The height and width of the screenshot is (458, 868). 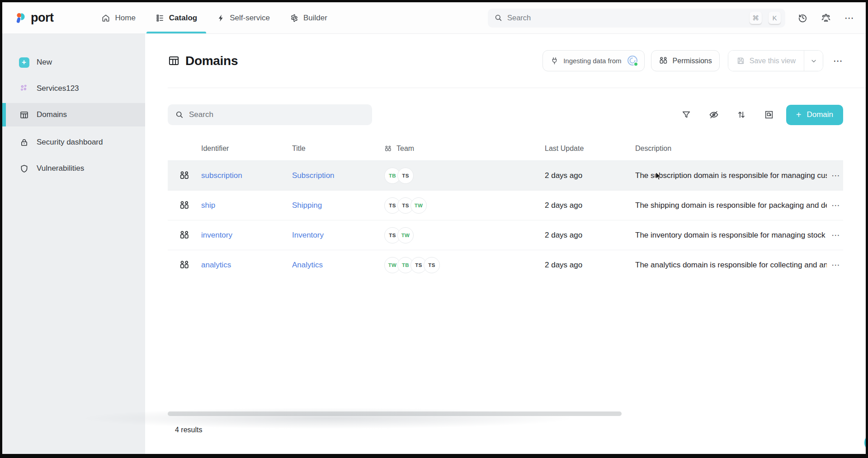 What do you see at coordinates (838, 61) in the screenshot?
I see `page-more-button: ⋯` at bounding box center [838, 61].